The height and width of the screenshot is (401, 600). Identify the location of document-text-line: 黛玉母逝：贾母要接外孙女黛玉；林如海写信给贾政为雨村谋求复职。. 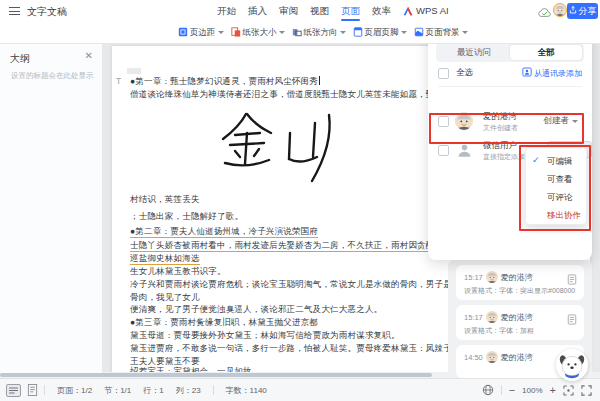
(265, 336).